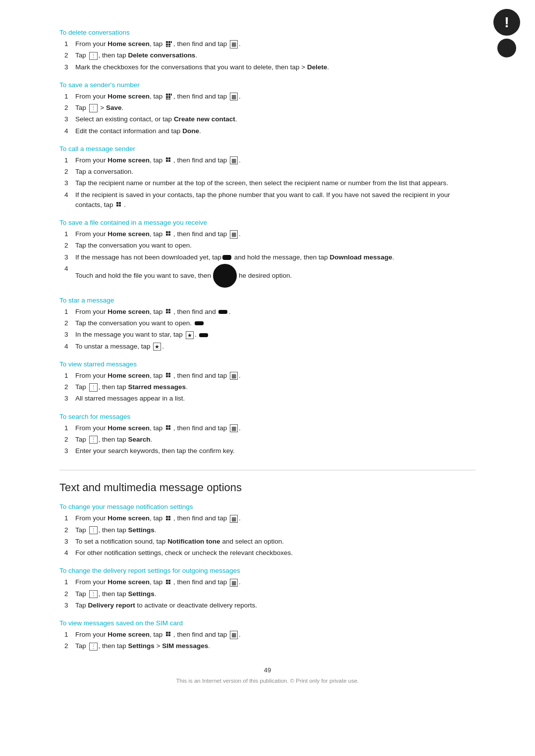 Image resolution: width=535 pixels, height=756 pixels. What do you see at coordinates (268, 681) in the screenshot?
I see `footer-text: This is an Internet version of this publ…` at bounding box center [268, 681].